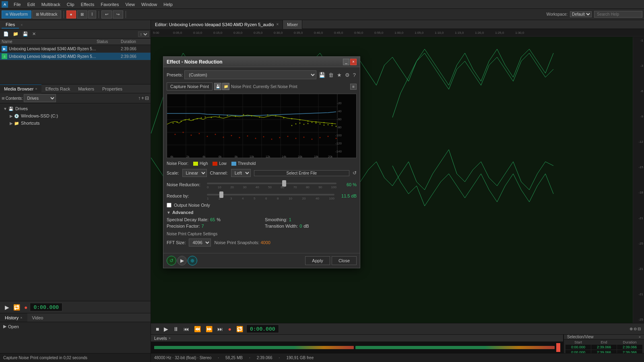 The width and height of the screenshot is (644, 362). Describe the element at coordinates (130, 4) in the screenshot. I see `menu-view: View` at that location.